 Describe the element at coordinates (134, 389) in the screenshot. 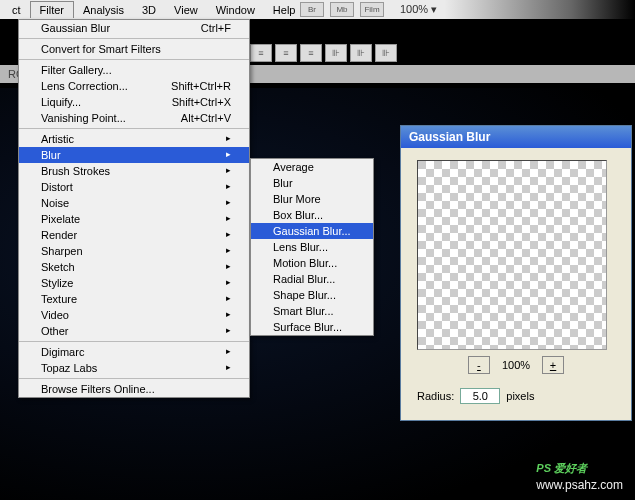

I see `filter-browse-online: Browse Filters Online...` at that location.